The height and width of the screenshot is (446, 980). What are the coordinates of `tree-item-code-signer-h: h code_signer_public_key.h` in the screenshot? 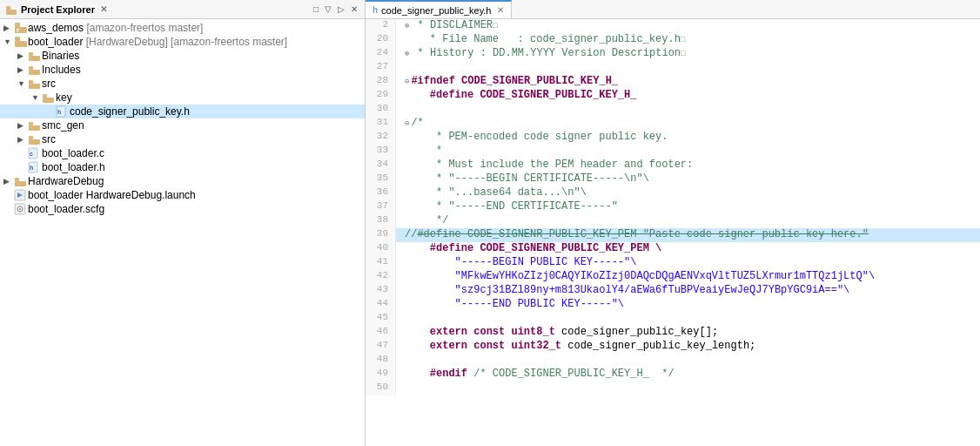 It's located at (183, 112).